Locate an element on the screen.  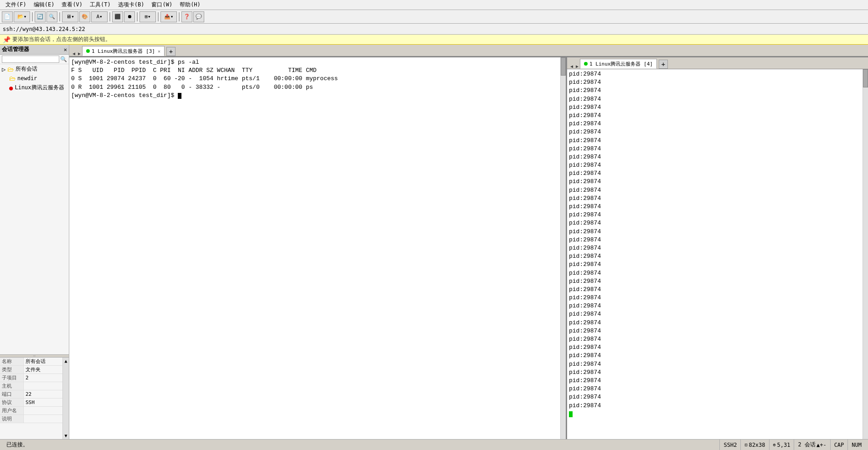
expand-icon: ▷ is located at coordinates (4, 69).